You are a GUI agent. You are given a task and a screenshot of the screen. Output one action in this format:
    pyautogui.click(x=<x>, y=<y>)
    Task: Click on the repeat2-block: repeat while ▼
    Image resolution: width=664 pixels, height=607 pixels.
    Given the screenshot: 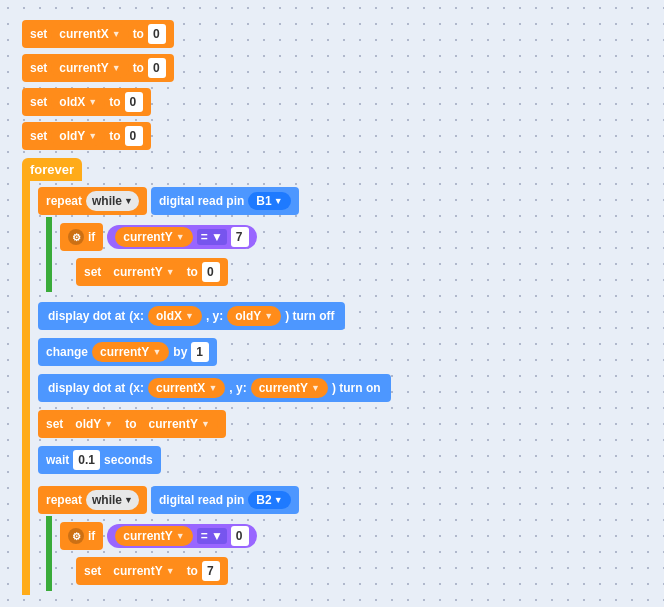 What is the action you would take?
    pyautogui.click(x=92, y=500)
    